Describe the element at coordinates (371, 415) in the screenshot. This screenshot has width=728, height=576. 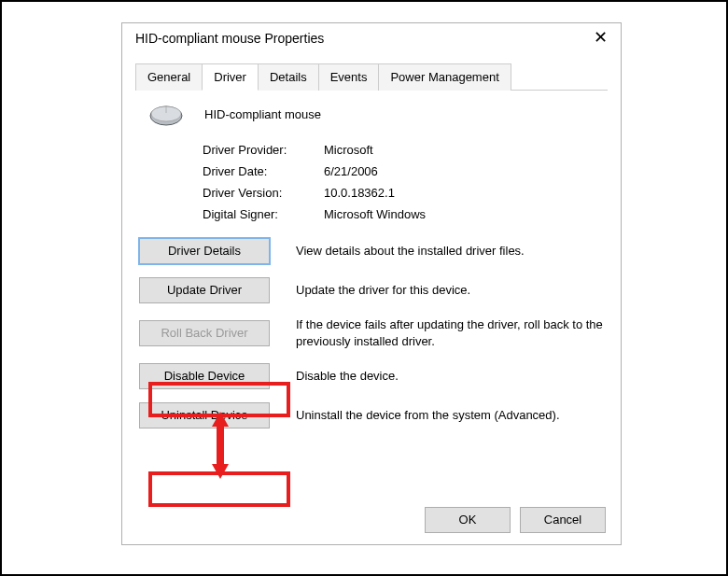
I see `row-uninstall-device: Uninstall Device Uninstall the device fr…` at that location.